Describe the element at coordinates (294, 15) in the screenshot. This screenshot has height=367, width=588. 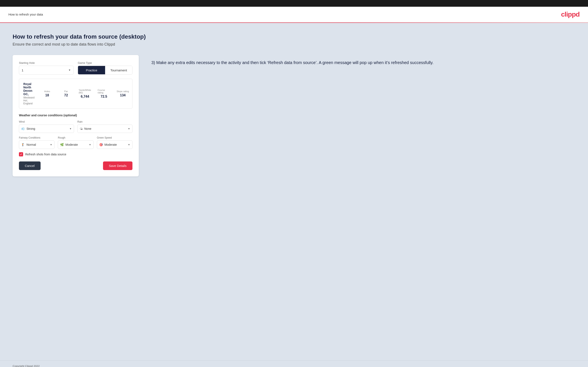
I see `header: How to refresh your data clippd` at that location.